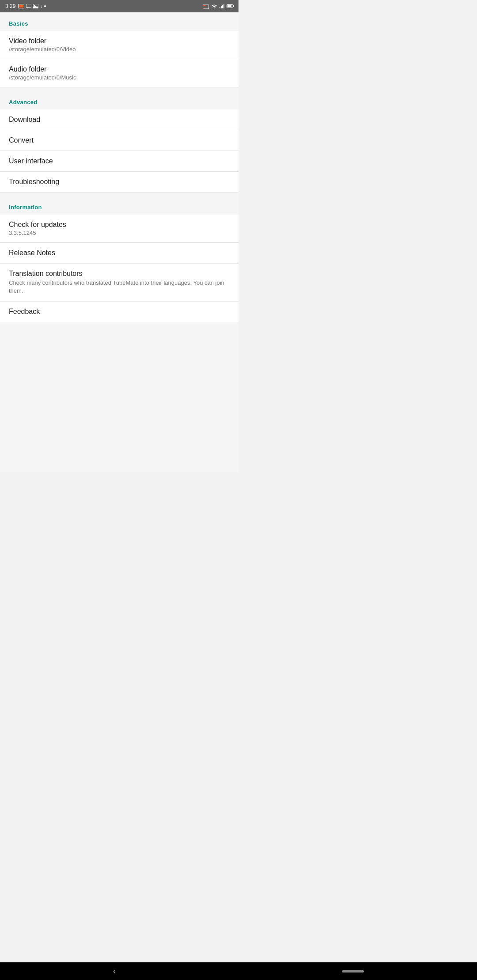 The height and width of the screenshot is (980, 477). Describe the element at coordinates (119, 22) in the screenshot. I see `basics-section-header: Basics` at that location.